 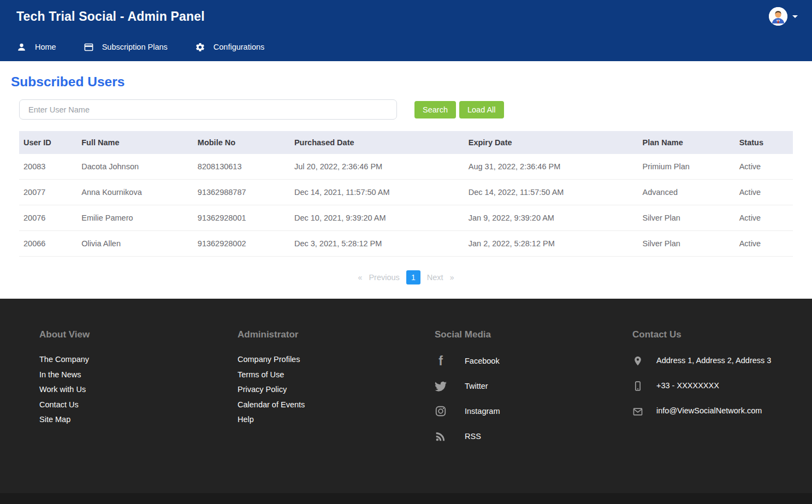 I want to click on nav-item-subscription-plans: Subscription Plans, so click(x=126, y=47).